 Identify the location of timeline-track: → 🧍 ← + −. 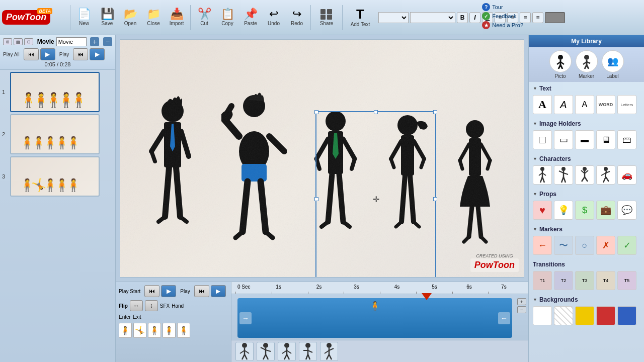
(380, 317).